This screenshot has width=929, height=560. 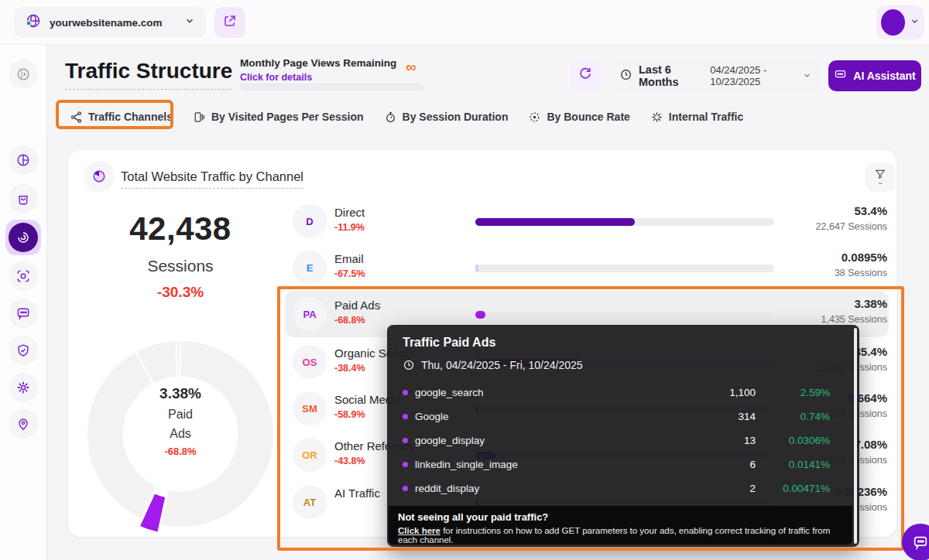 What do you see at coordinates (715, 76) in the screenshot?
I see `date-range-selector: Last 6 Months 04/24/2025 - 10/23/2025` at bounding box center [715, 76].